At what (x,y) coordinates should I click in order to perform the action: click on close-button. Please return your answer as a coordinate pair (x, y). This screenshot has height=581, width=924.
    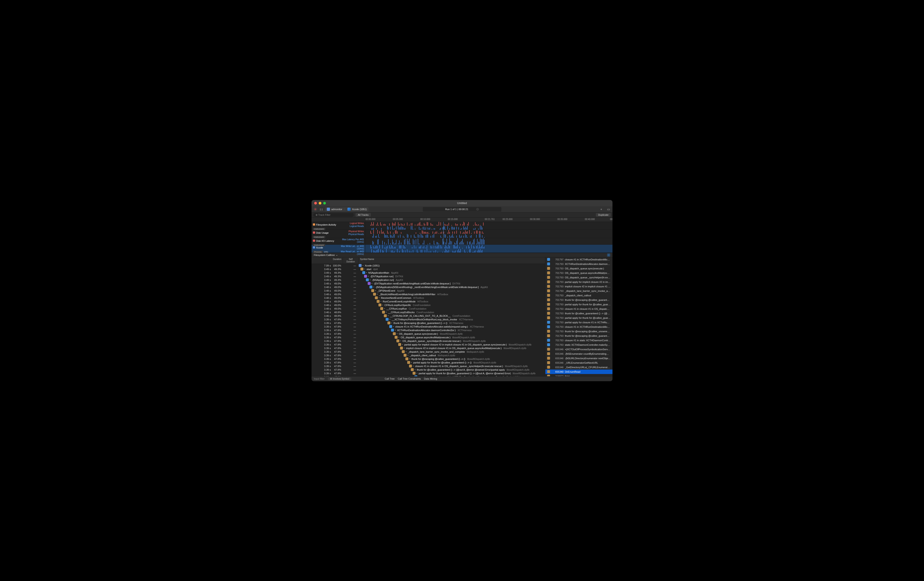
    Looking at the image, I should click on (315, 203).